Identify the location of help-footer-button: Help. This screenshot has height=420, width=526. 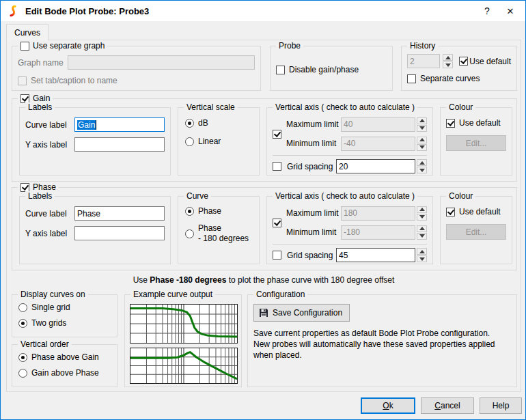
(501, 406).